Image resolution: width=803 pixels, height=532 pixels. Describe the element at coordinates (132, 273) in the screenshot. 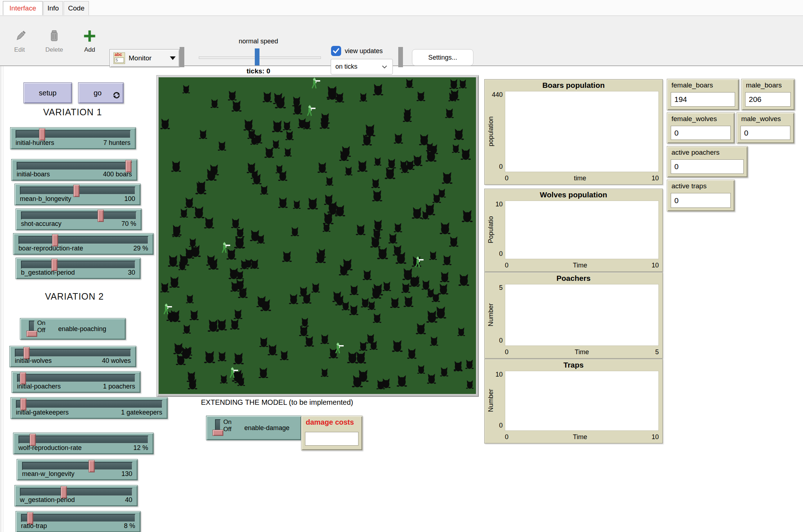

I see `slider-value: 30` at that location.